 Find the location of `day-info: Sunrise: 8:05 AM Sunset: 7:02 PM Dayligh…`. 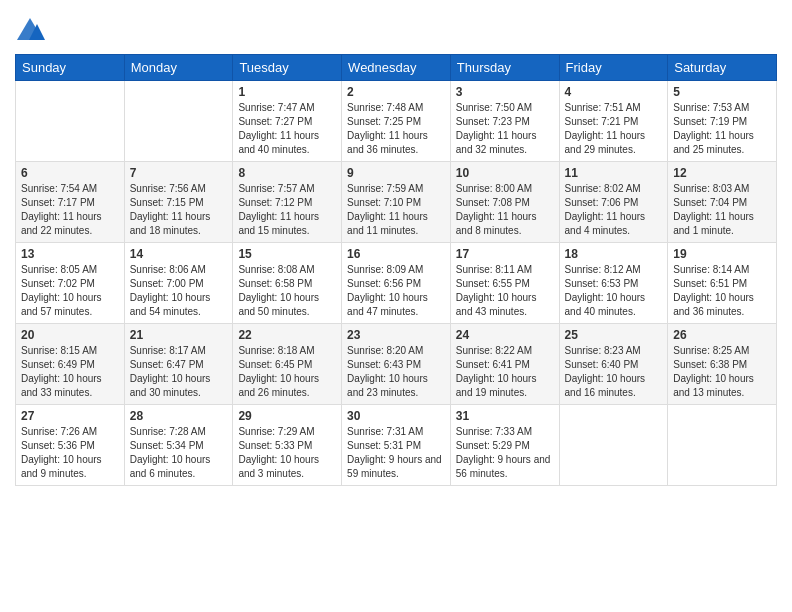

day-info: Sunrise: 8:05 AM Sunset: 7:02 PM Dayligh… is located at coordinates (70, 291).